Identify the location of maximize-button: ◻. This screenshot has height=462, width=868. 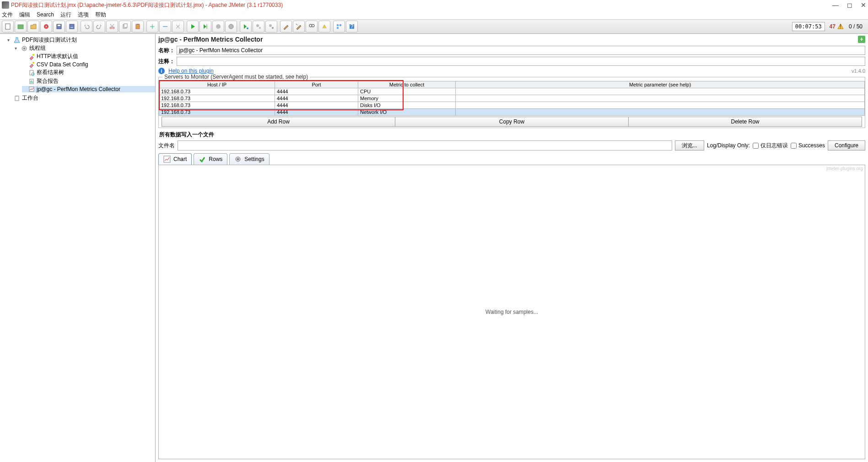
(850, 5).